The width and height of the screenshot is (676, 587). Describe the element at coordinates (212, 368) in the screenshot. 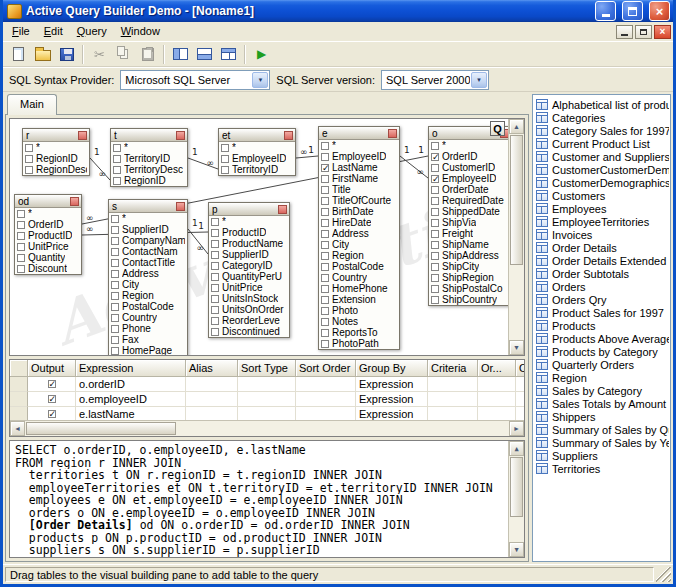

I see `grid-header-cell: Alias` at that location.